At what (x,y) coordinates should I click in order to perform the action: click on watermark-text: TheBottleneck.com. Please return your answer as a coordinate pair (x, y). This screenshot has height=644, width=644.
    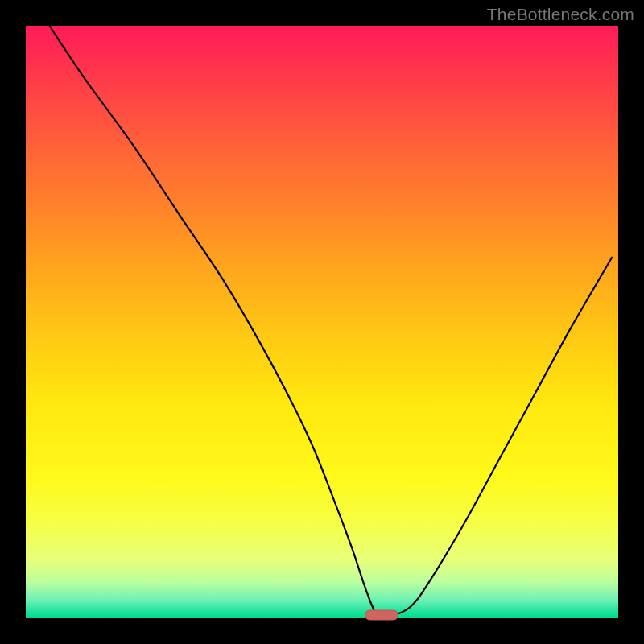
    Looking at the image, I should click on (560, 14).